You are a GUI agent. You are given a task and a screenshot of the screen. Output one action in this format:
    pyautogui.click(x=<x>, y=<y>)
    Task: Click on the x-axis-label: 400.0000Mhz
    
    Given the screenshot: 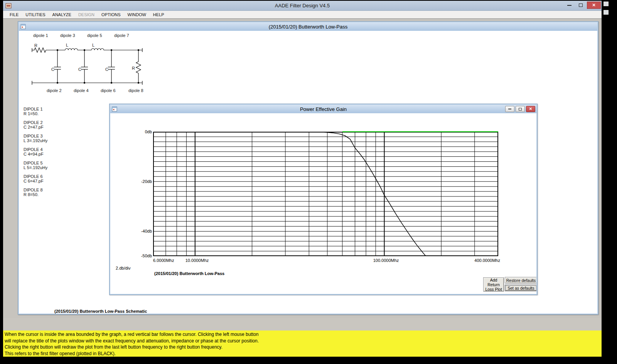 What is the action you would take?
    pyautogui.click(x=483, y=260)
    